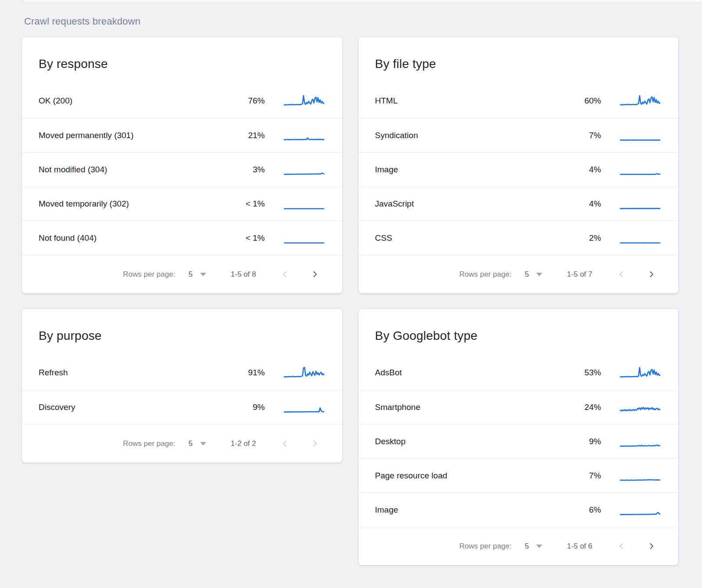  What do you see at coordinates (519, 54) in the screenshot?
I see `card-title: By file type` at bounding box center [519, 54].